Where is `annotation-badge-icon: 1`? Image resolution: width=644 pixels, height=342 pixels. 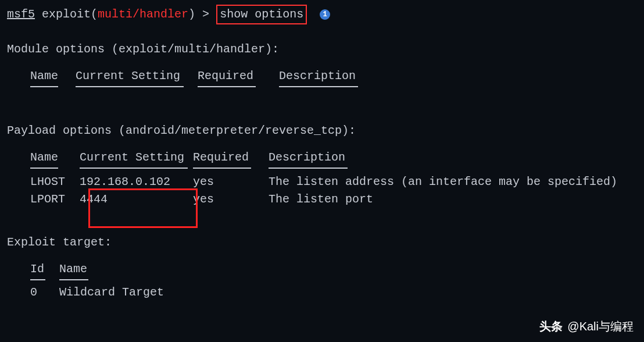 annotation-badge-icon: 1 is located at coordinates (325, 15).